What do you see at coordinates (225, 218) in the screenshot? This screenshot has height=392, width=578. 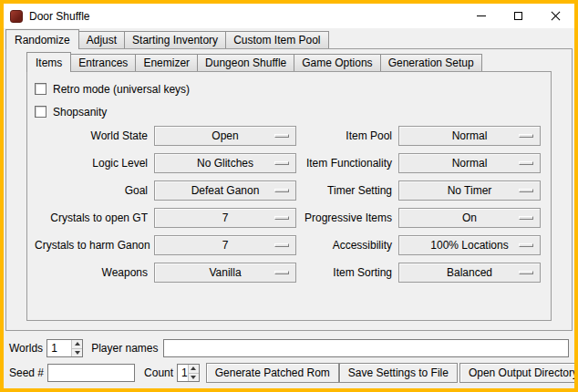 I see `crystals-open-gt-dropdown: 7` at bounding box center [225, 218].